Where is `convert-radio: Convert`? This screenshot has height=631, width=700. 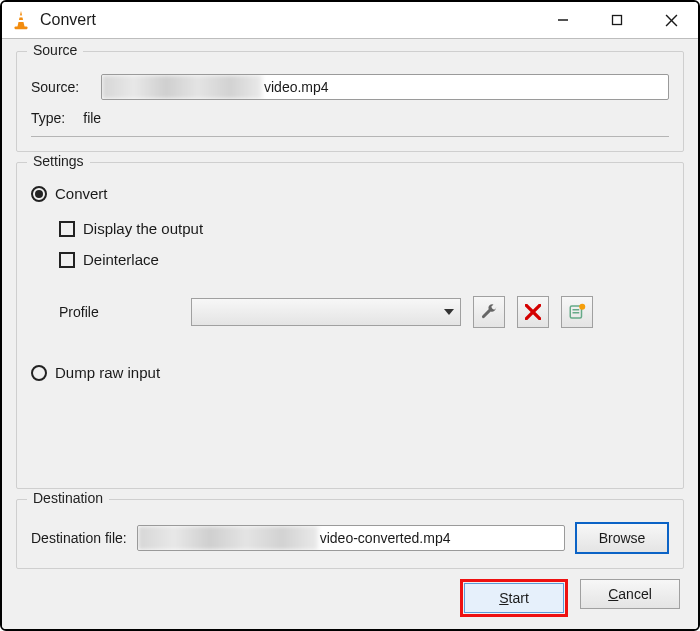
convert-radio: Convert is located at coordinates (350, 194).